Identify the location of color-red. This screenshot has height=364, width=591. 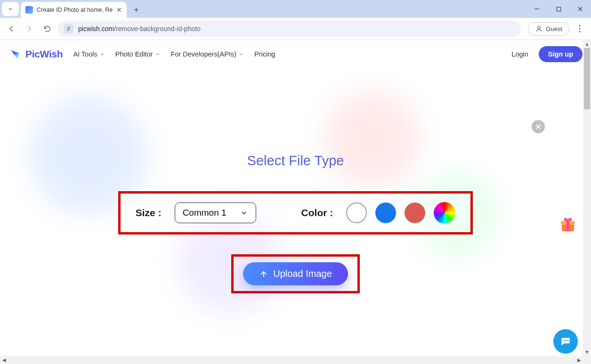
(415, 213).